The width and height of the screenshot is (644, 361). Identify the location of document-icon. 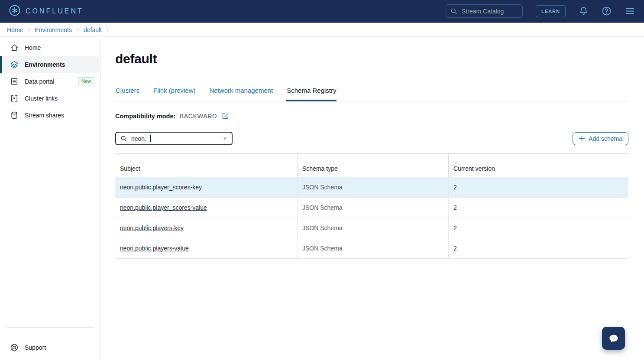
(14, 81).